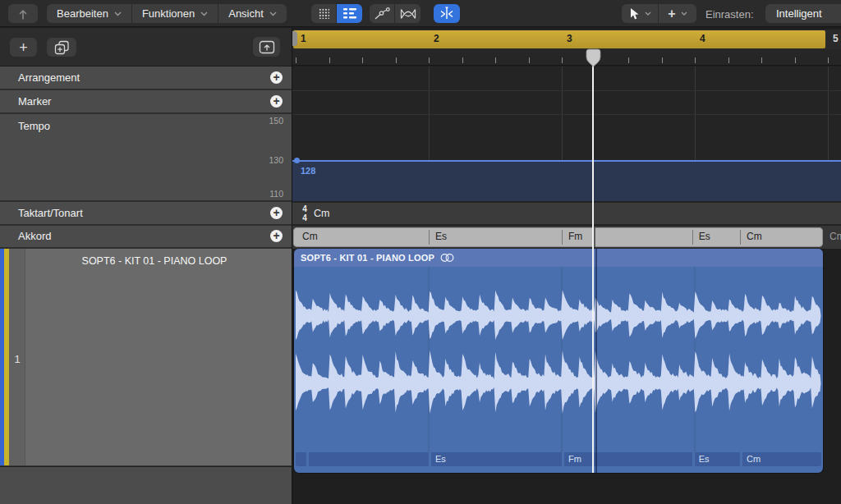 This screenshot has height=504, width=841. I want to click on chord-track-label: Akkord, so click(34, 236).